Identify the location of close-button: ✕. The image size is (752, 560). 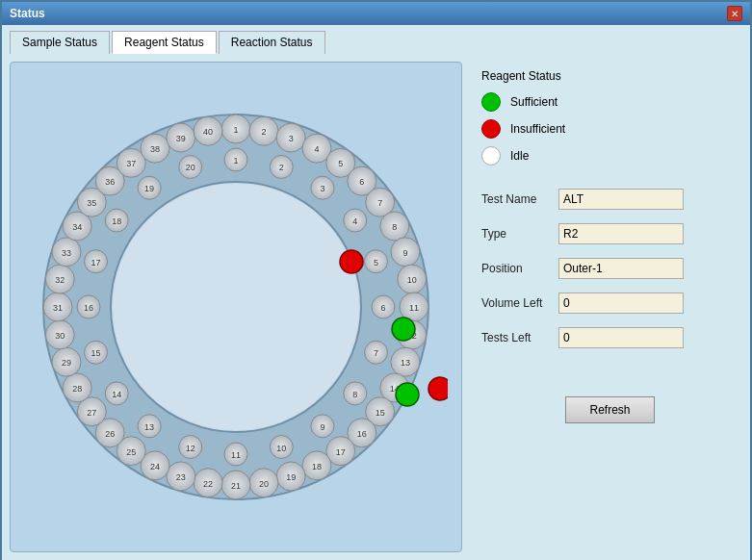
(735, 13).